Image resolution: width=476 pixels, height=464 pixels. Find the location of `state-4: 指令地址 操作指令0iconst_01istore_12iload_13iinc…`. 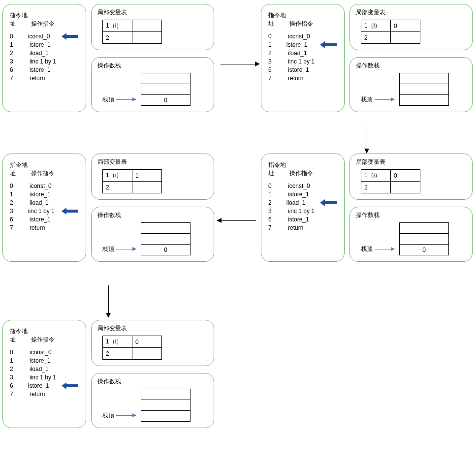

state-4: 指令地址 操作指令0iconst_01istore_12iload_13iinc… is located at coordinates (108, 374).